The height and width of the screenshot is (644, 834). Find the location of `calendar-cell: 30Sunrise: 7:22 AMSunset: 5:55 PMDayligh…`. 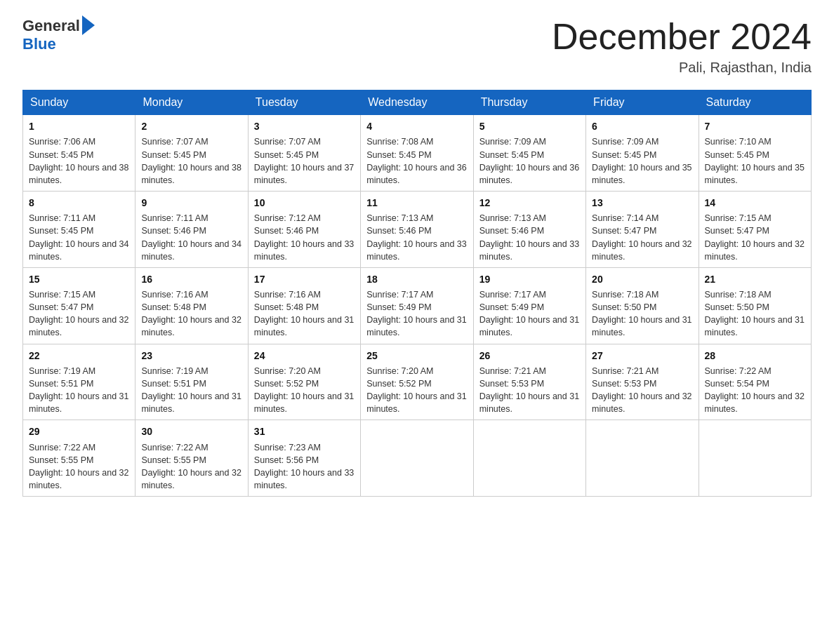

calendar-cell: 30Sunrise: 7:22 AMSunset: 5:55 PMDayligh… is located at coordinates (192, 459).